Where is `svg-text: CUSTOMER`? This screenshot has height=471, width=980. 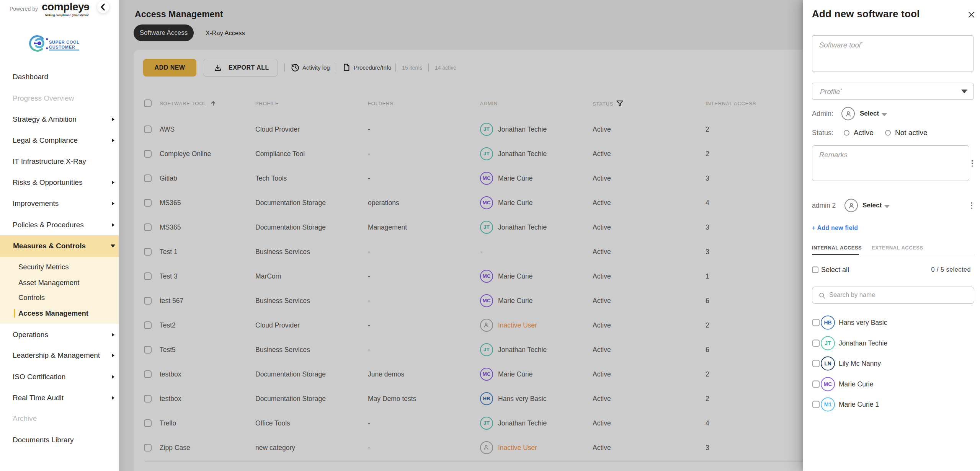
svg-text: CUSTOMER is located at coordinates (62, 47).